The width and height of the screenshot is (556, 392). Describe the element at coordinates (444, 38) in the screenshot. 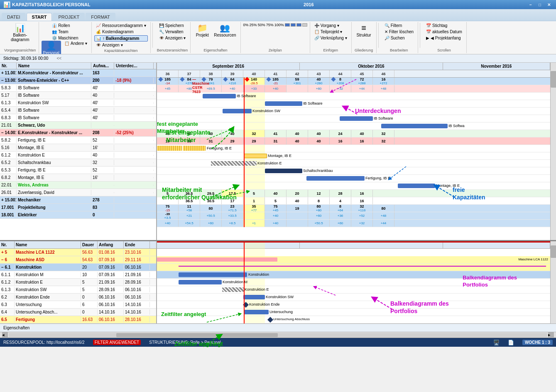

I see `projektanfang-button: ▶ ◀ Projektanfang` at that location.